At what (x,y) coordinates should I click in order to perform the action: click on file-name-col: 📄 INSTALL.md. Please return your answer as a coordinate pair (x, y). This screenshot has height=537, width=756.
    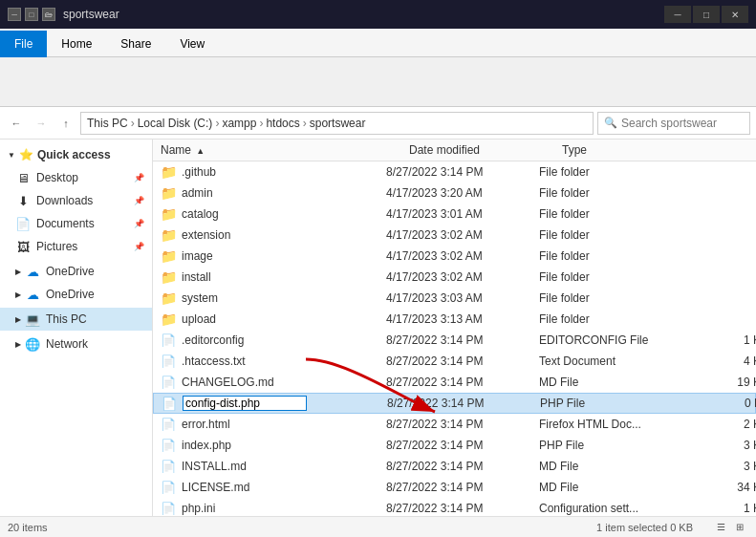
    Looking at the image, I should click on (273, 466).